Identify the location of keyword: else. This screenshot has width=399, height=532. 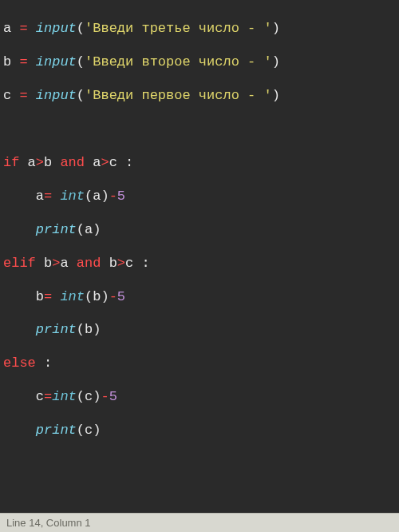
(19, 363).